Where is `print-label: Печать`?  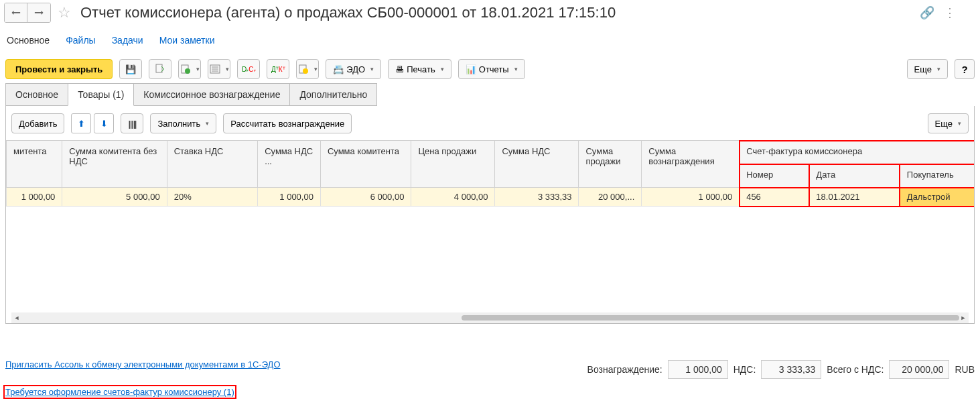 print-label: Печать is located at coordinates (421, 70).